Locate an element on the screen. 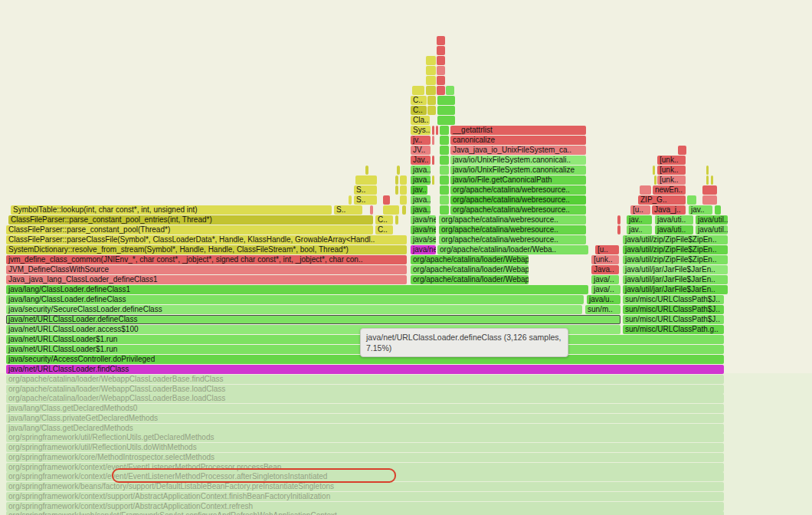 This screenshot has height=515, width=812. flame-frame: Sys.. is located at coordinates (421, 130).